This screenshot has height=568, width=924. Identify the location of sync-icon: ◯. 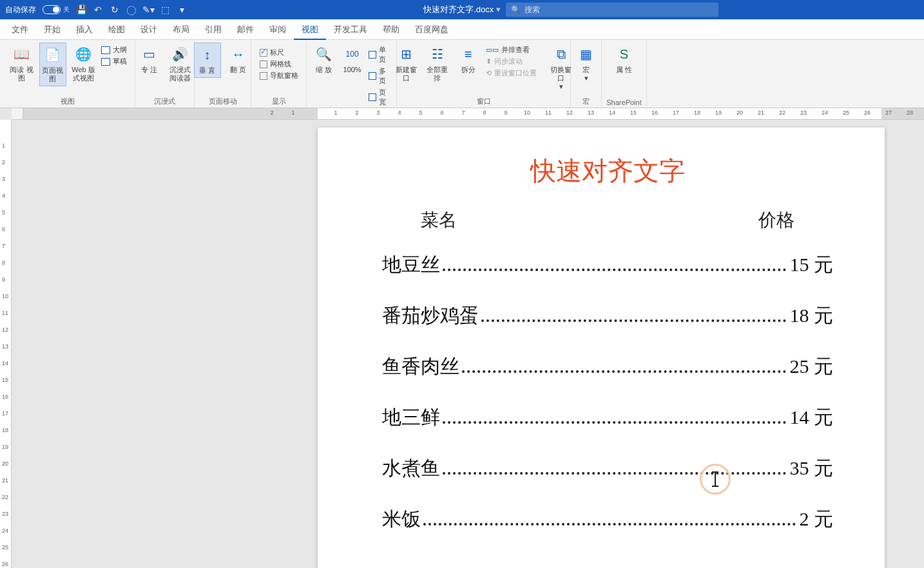
(131, 10).